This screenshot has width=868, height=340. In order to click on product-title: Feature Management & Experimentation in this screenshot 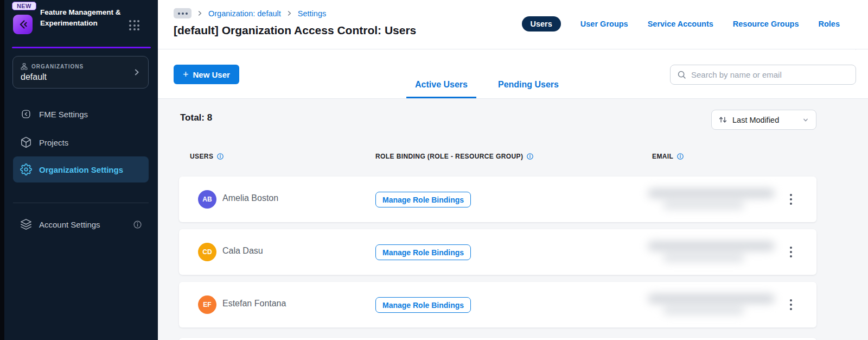, I will do `click(81, 18)`.